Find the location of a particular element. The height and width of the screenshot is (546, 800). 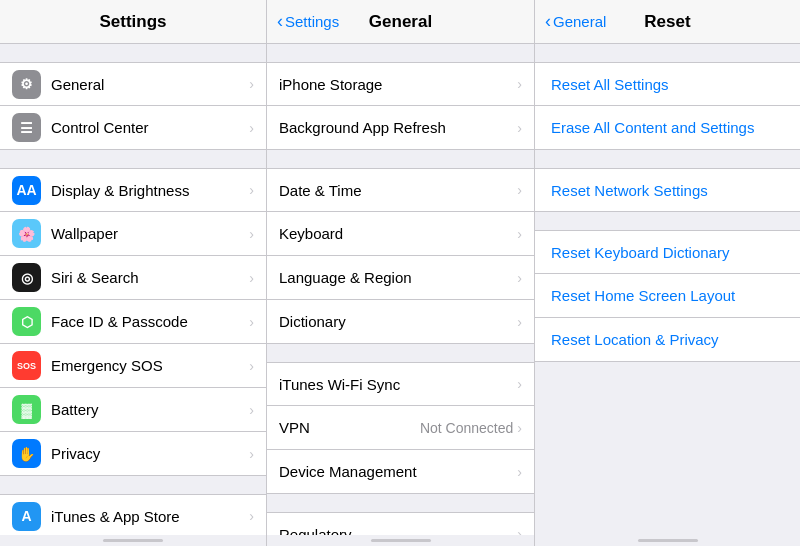

sidebar-item-emergency-sos: SOSEmergency SOS› is located at coordinates (133, 366).